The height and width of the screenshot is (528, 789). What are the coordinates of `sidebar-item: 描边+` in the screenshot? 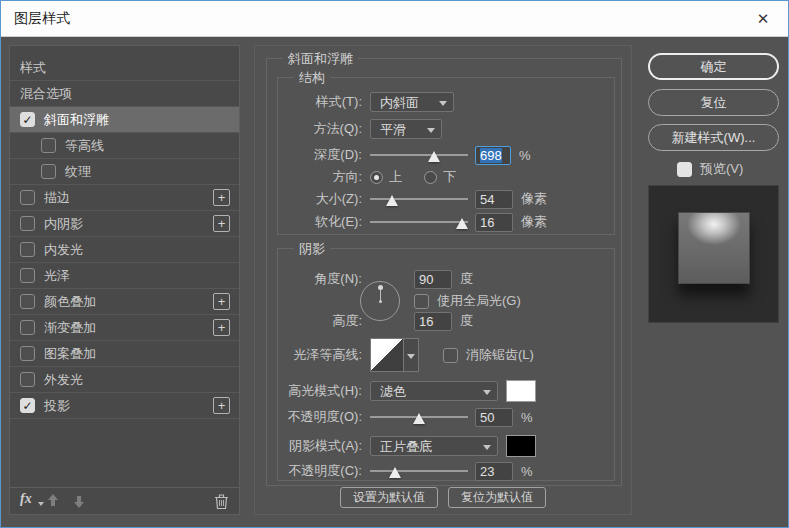 It's located at (124, 198).